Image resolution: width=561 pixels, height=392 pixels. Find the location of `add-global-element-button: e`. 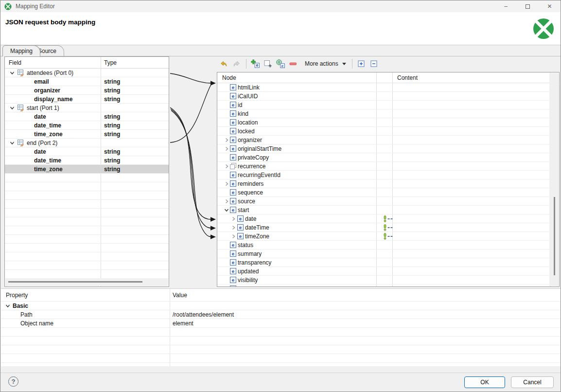

add-global-element-button: e is located at coordinates (280, 64).